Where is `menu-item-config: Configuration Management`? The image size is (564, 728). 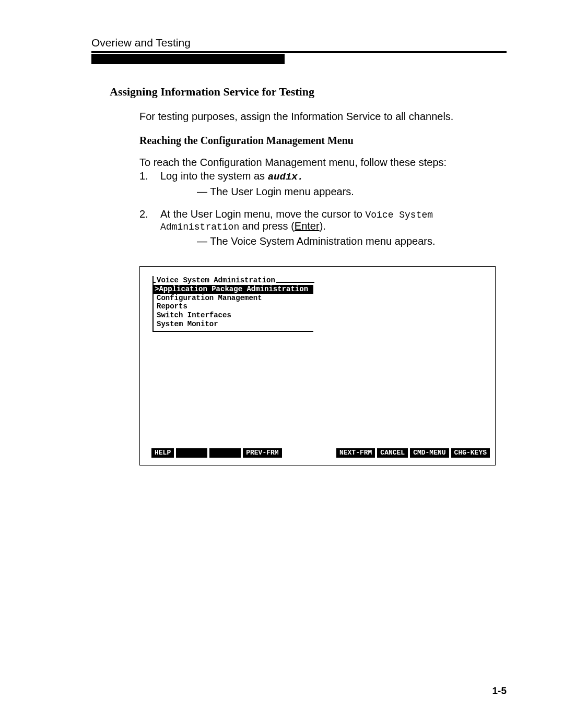 menu-item-config: Configuration Management is located at coordinates (233, 299).